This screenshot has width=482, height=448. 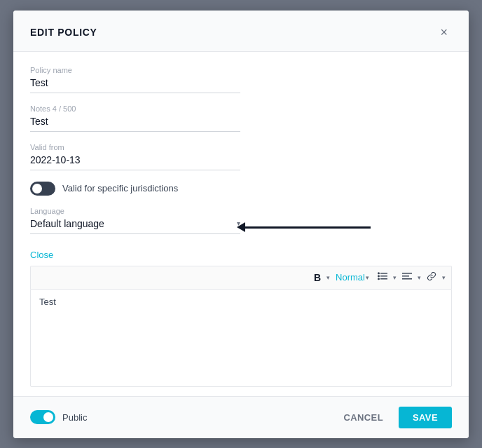 I want to click on language-select-inner: Default language ▾, so click(x=135, y=226).